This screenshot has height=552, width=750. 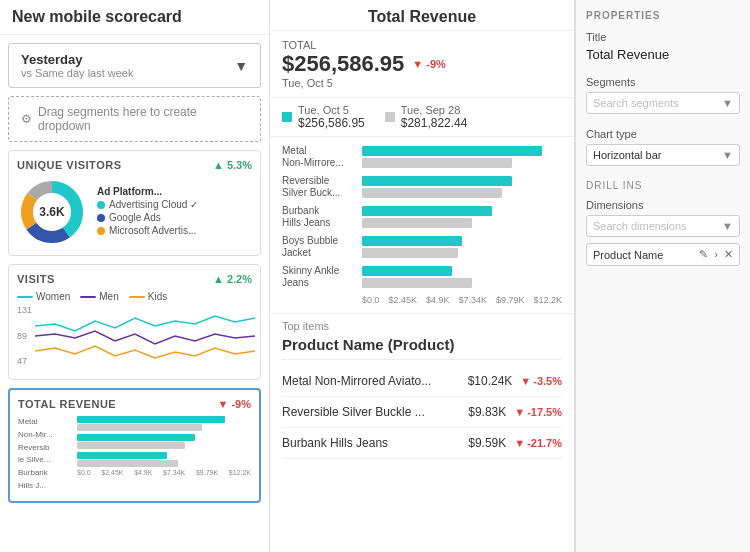 I want to click on comp-date-1: Tue, Oct 5, so click(x=332, y=110).